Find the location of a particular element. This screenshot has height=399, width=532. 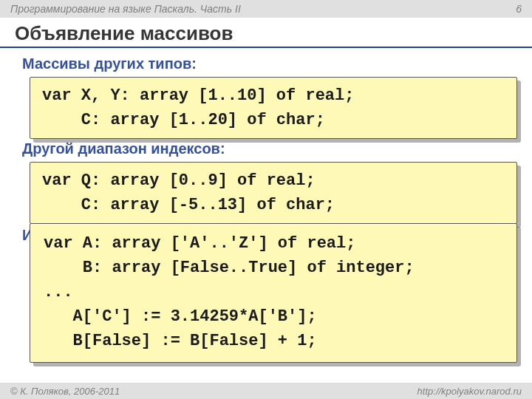

code-block-1-wrap: var X, Y: array [1..10] of real; C: arra… is located at coordinates (273, 108).